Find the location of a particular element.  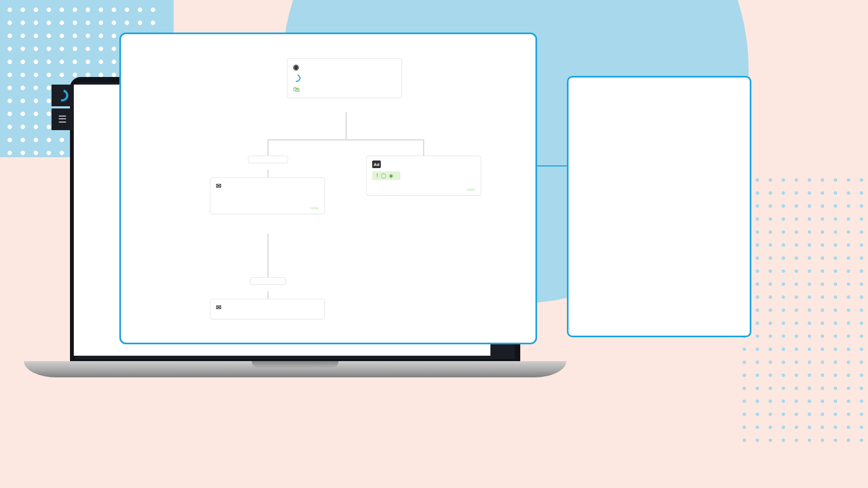

email-card-1: ✉ is located at coordinates (267, 196).